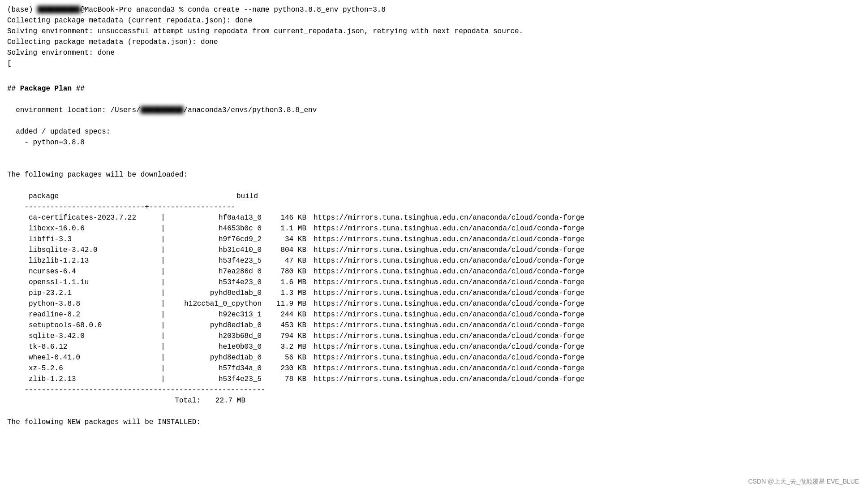  I want to click on prompt-host: @MacBook-Pro anaconda3 %, so click(134, 10).